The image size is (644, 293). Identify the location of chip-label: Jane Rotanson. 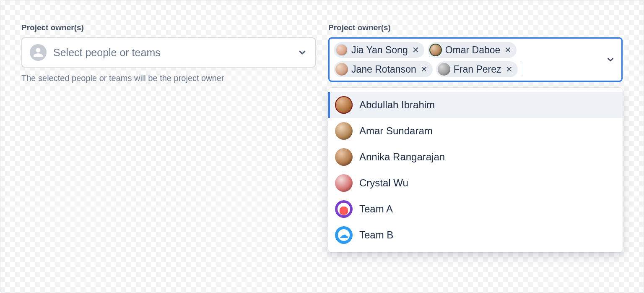
(384, 70).